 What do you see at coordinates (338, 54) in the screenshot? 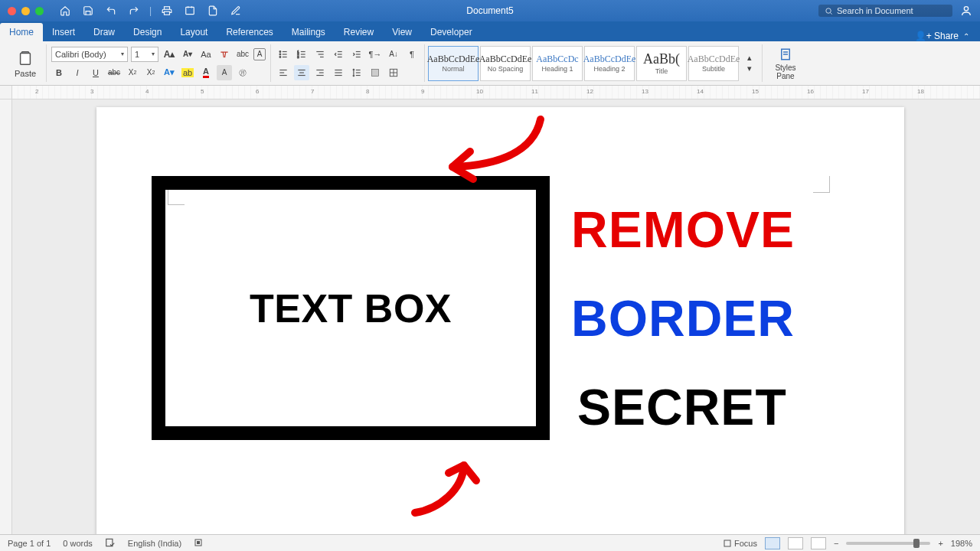
I see `decrease-indent-button` at bounding box center [338, 54].